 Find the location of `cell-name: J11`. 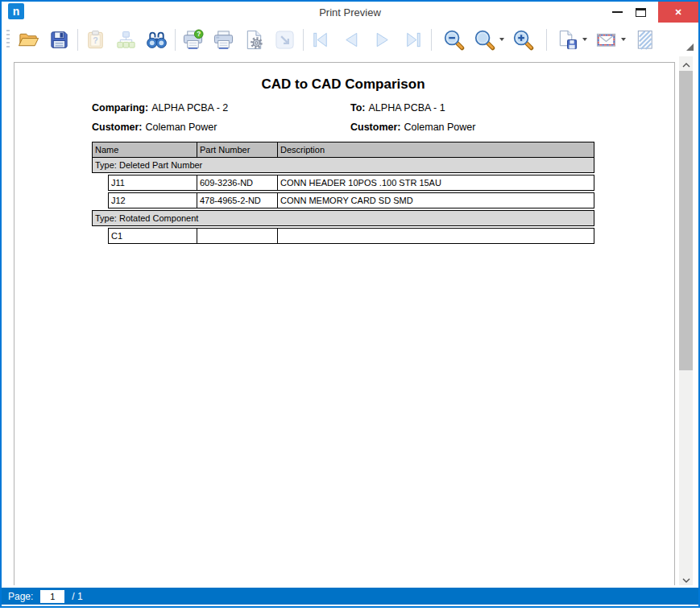

cell-name: J11 is located at coordinates (153, 183).